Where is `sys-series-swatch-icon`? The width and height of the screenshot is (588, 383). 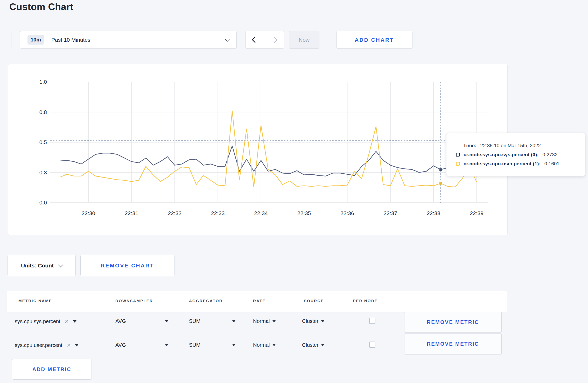
sys-series-swatch-icon is located at coordinates (458, 154).